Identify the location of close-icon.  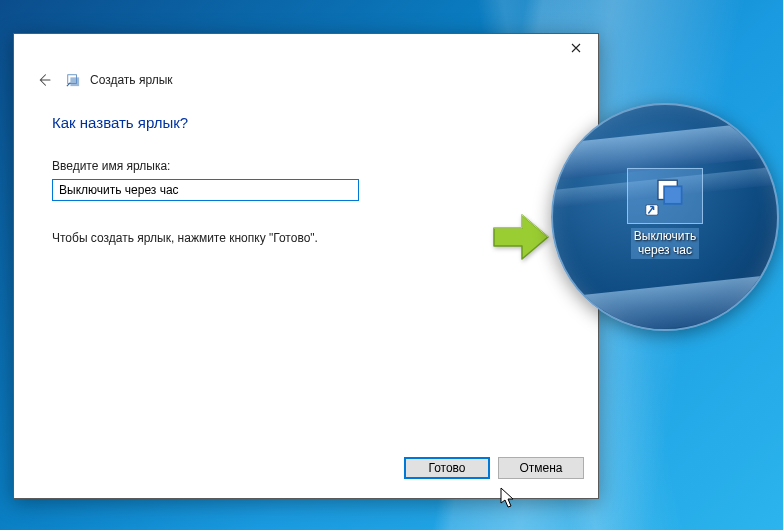
(576, 48).